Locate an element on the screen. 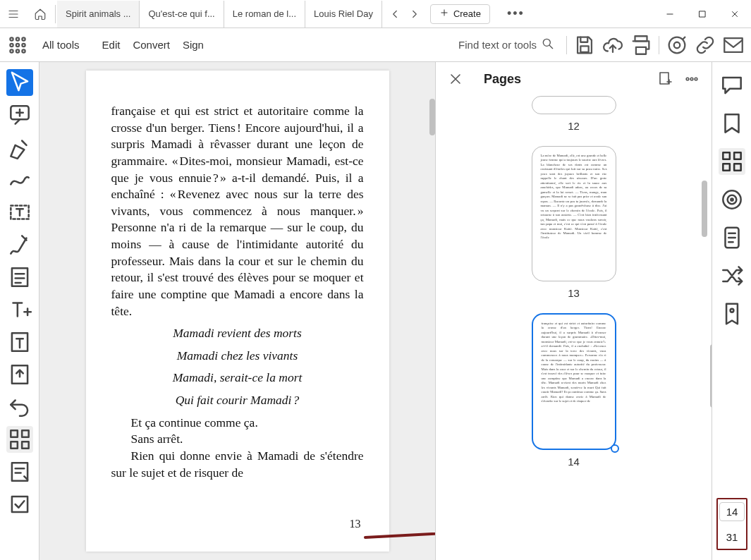  highlight-icon is located at coordinates (20, 147).